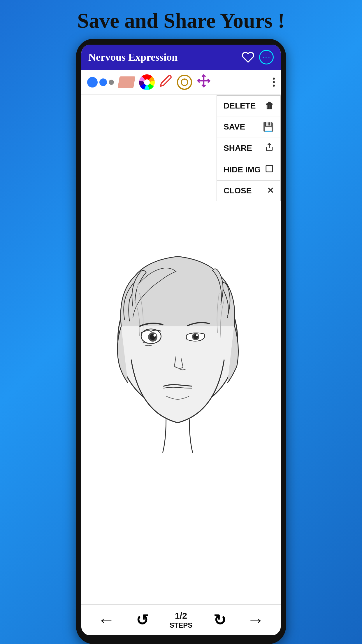 The image size is (362, 644). I want to click on toolbar, so click(181, 82).